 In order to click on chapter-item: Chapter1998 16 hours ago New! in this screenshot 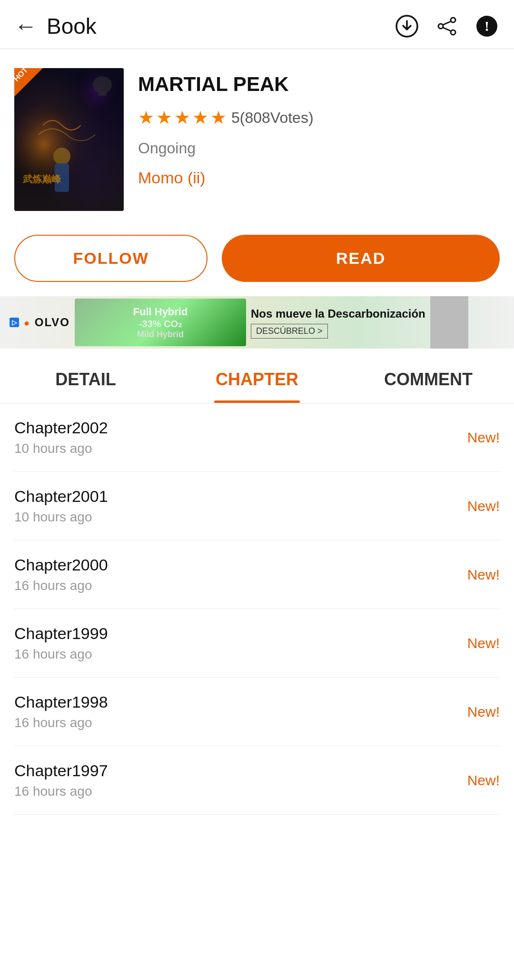, I will do `click(257, 712)`.